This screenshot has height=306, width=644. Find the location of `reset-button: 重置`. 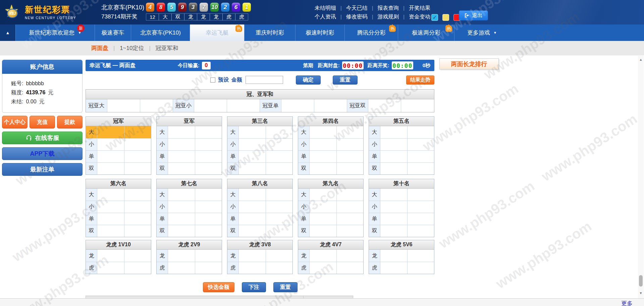

reset-button: 重置 is located at coordinates (345, 80).